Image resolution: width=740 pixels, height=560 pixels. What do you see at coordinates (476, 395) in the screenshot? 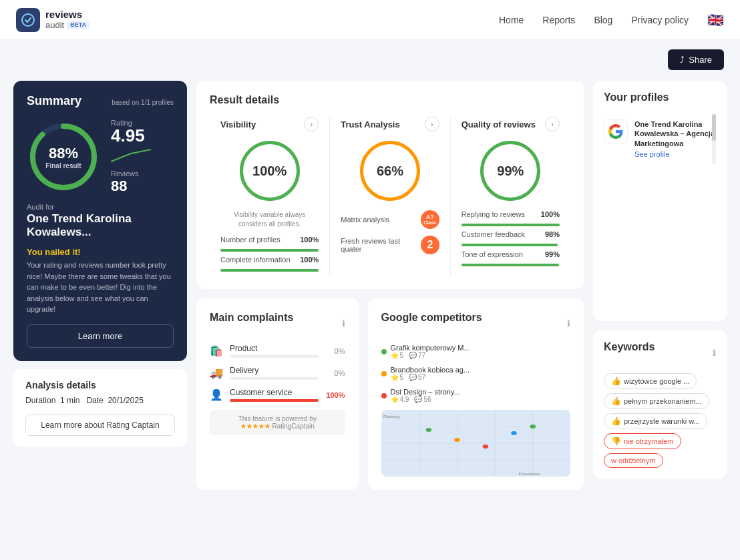
I see `competitor-2: Dst Design – strony... ⭐ 4.9 💬 56` at bounding box center [476, 395].